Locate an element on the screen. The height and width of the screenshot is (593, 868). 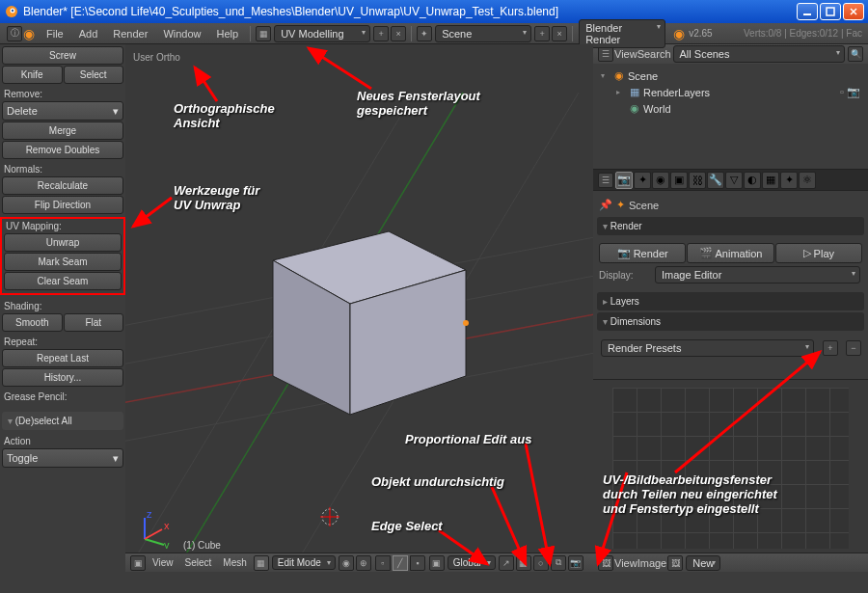
face-select-icon: ▪ is located at coordinates (418, 563).